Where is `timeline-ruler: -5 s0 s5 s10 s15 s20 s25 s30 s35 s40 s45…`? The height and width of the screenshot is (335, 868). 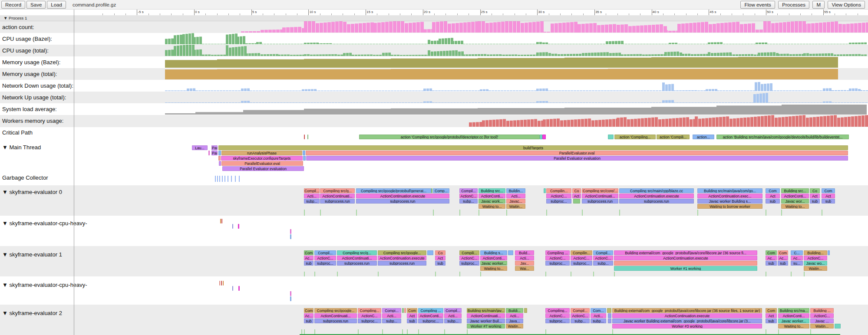 timeline-ruler: -5 s0 s5 s10 s15 s20 s25 s30 s35 s40 s45… is located at coordinates (434, 13).